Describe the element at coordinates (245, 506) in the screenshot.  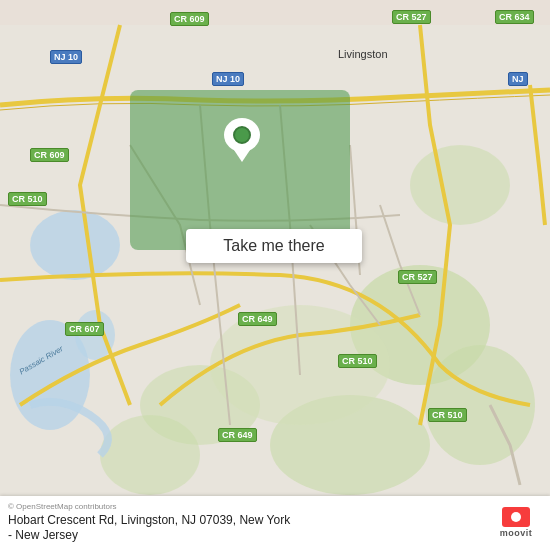
I see `osm-credit: © OpenStreetMap contributors` at that location.